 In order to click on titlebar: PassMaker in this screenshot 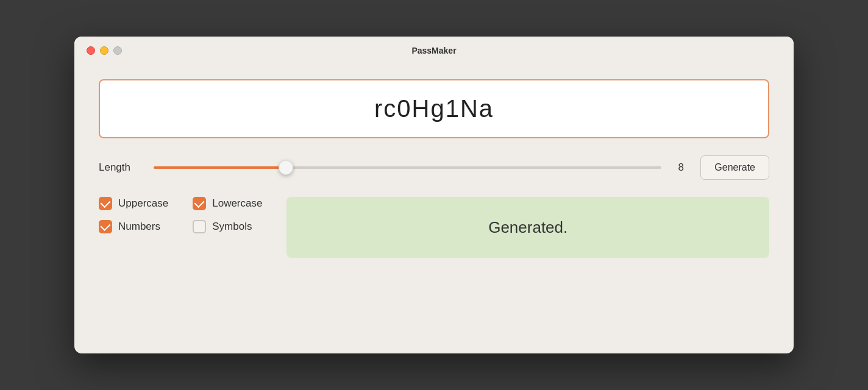, I will do `click(434, 51)`.